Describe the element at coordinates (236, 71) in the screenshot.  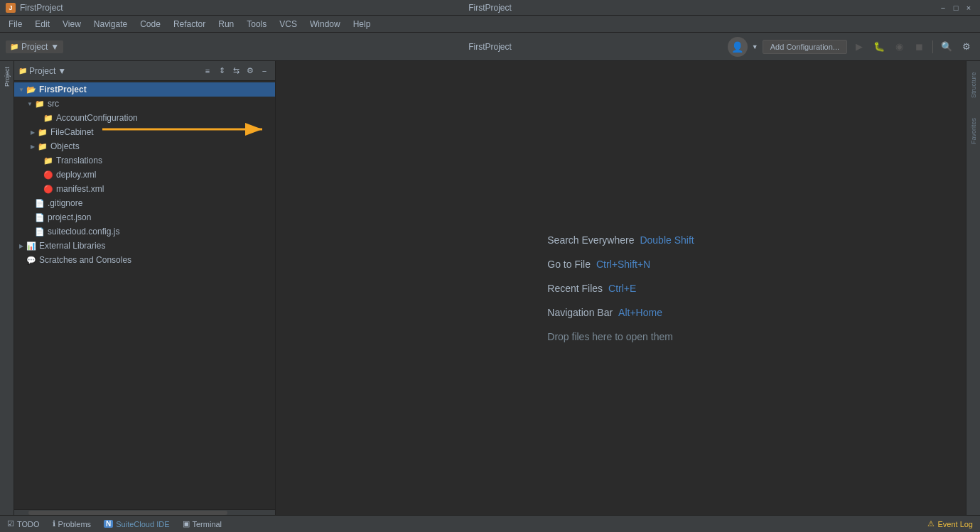
I see `panel-header-right: ≡ ⇕ ⇆ ⚙ −` at that location.